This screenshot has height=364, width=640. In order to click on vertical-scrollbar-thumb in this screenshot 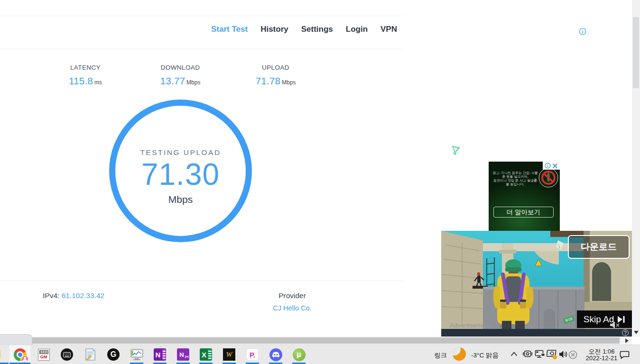, I will do `click(636, 53)`.